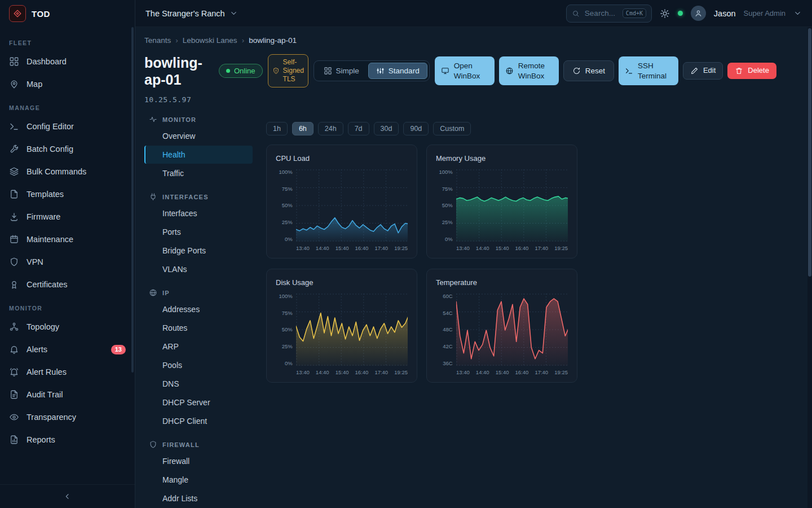 This screenshot has height=508, width=812. I want to click on ssh-terminal-button: SSH Terminal, so click(648, 71).